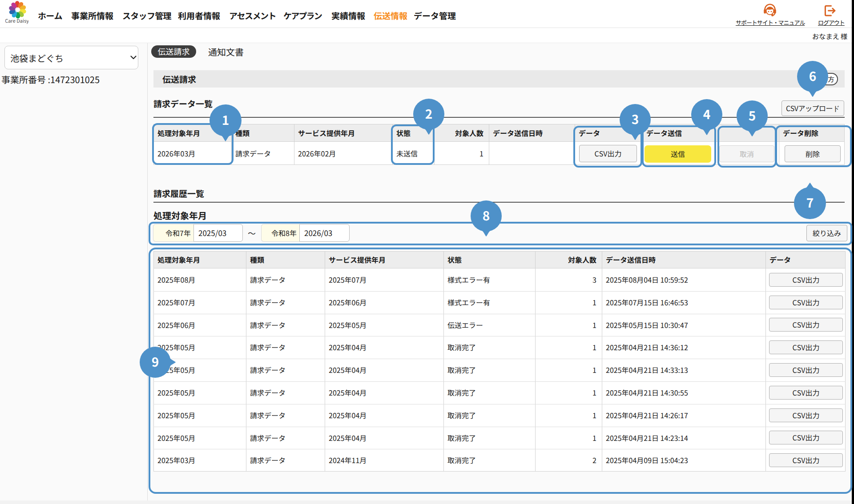 The image size is (854, 504). I want to click on svg-text: 8, so click(487, 215).